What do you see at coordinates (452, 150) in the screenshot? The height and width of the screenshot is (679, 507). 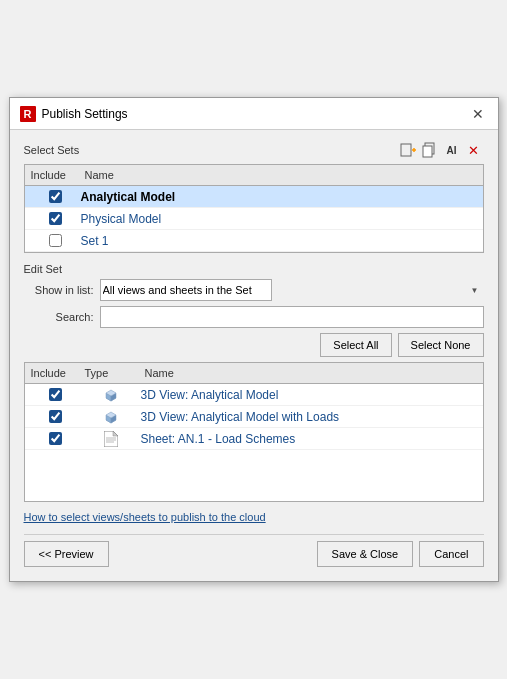 I see `rename-set-icon: AI` at bounding box center [452, 150].